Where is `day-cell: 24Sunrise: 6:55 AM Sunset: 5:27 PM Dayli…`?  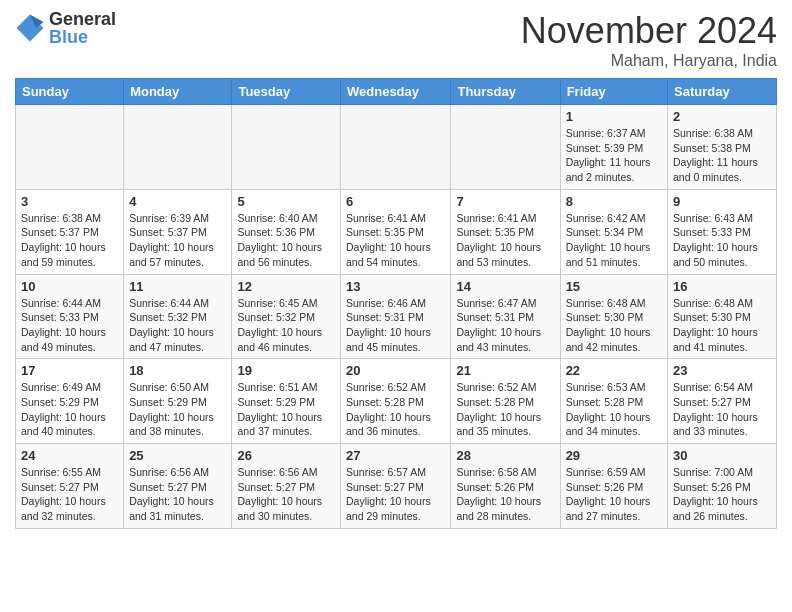 day-cell: 24Sunrise: 6:55 AM Sunset: 5:27 PM Dayli… is located at coordinates (70, 486).